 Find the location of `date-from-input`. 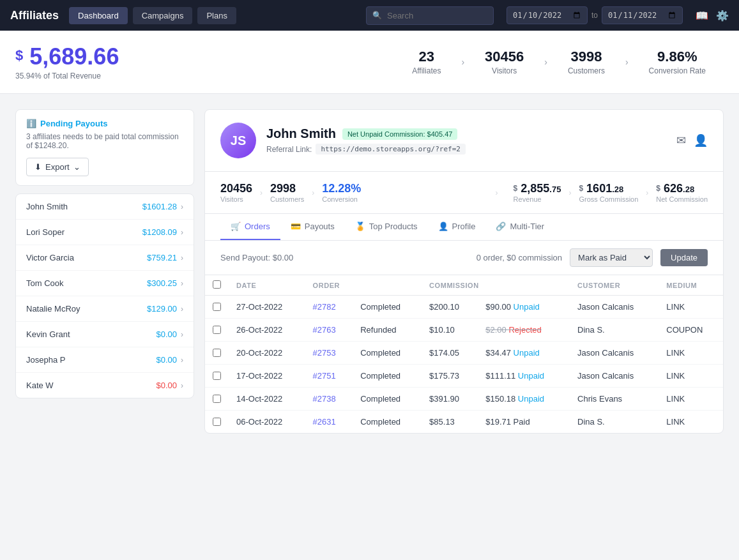

date-from-input is located at coordinates (547, 15).